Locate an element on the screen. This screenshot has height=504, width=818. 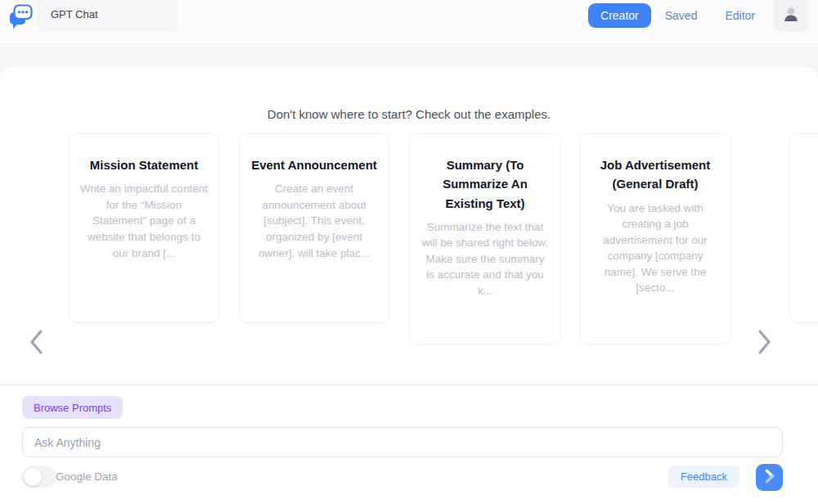
example-card-event-announcement: Event Announcement Create an event annou… is located at coordinates (314, 228).